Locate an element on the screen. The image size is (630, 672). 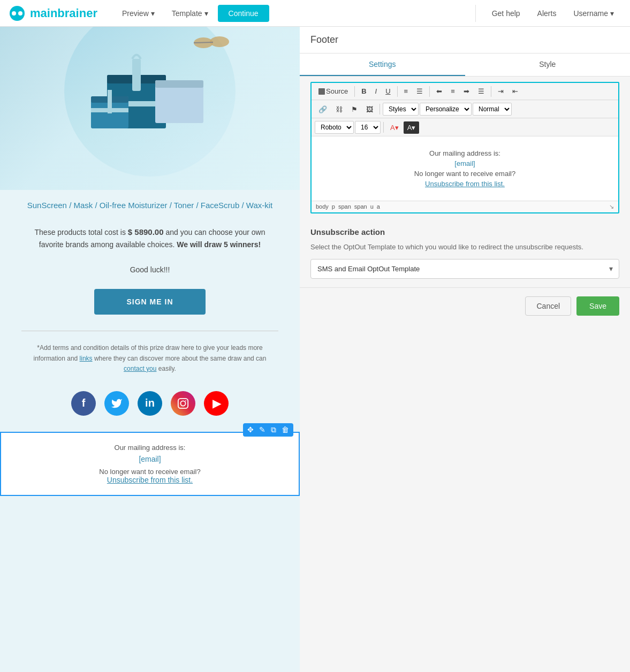
action-buttons: Cancel Save is located at coordinates (465, 306).